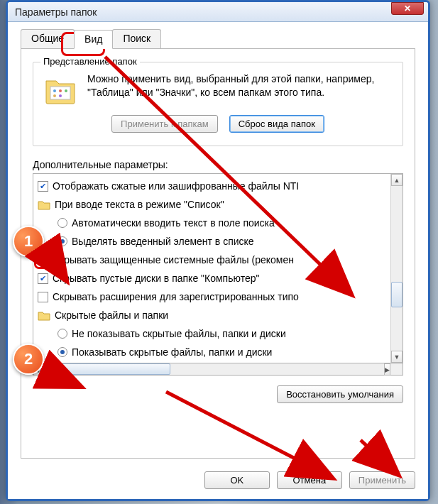 The image size is (438, 504). I want to click on folder-views-group: Представление папок Можно применить вид,…, so click(218, 104).